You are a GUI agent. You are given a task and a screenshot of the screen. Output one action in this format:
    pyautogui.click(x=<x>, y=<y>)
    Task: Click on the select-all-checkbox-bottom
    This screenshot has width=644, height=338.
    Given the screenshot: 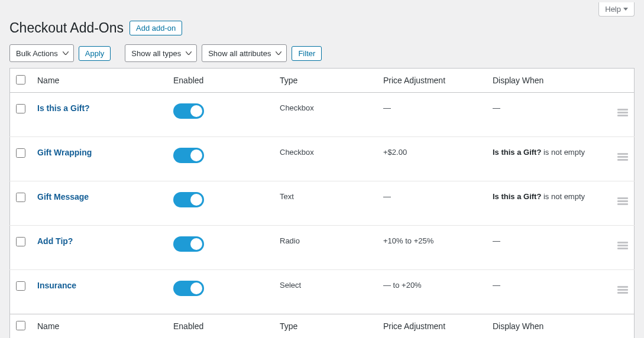 What is the action you would take?
    pyautogui.click(x=21, y=326)
    